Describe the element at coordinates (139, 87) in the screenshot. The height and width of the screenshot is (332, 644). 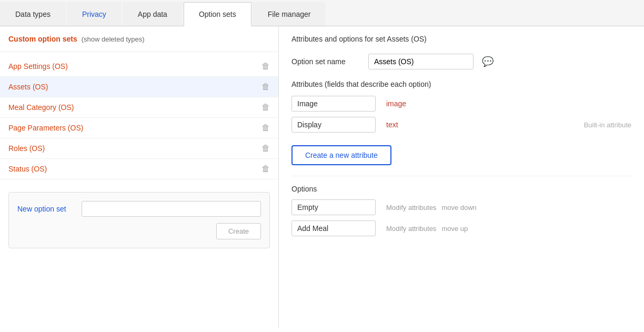
I see `option-list-item-assets: Assets (OS)🗑` at that location.